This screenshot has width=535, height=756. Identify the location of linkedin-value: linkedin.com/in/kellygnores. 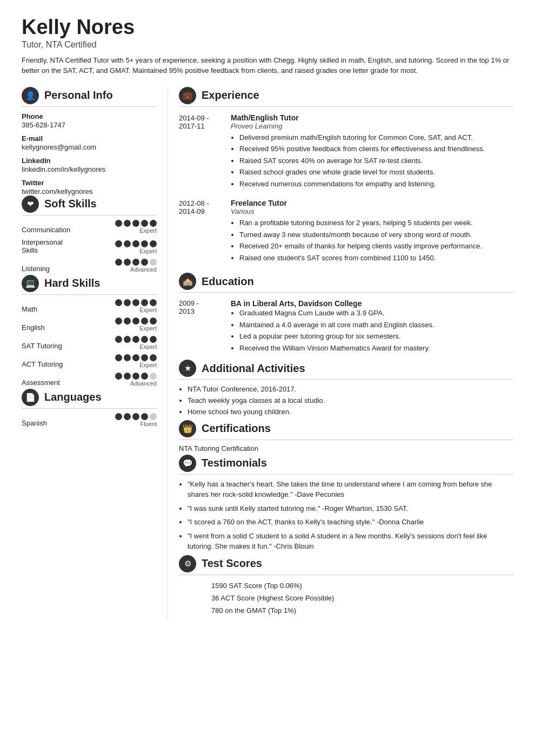
(89, 170).